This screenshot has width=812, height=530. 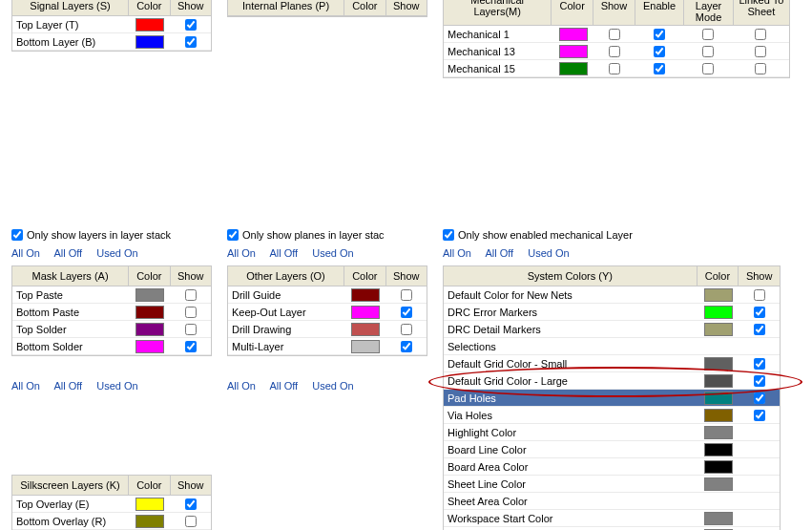 What do you see at coordinates (612, 519) in the screenshot?
I see `table-row: Workspace Start Color` at bounding box center [612, 519].